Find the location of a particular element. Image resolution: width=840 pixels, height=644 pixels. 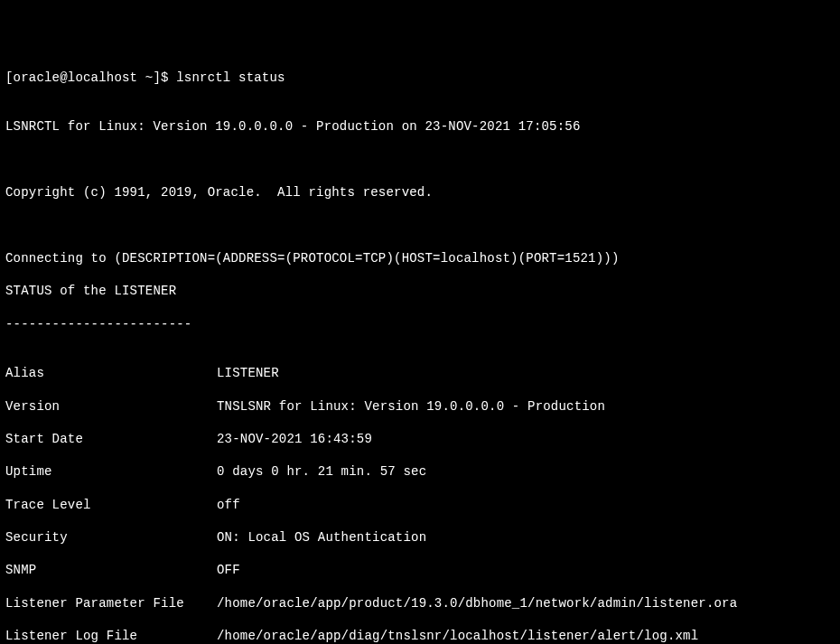

field-trace-level: Trace Leveloff is located at coordinates (420, 505).